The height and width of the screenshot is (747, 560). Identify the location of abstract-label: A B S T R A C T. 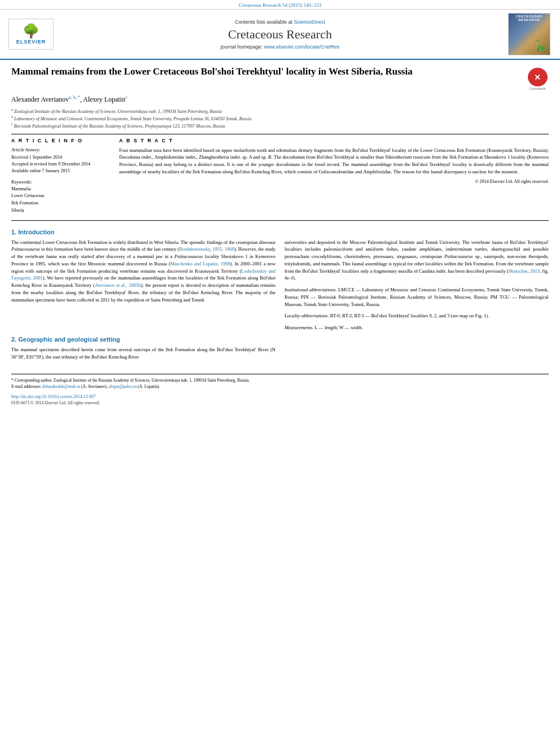
(334, 141).